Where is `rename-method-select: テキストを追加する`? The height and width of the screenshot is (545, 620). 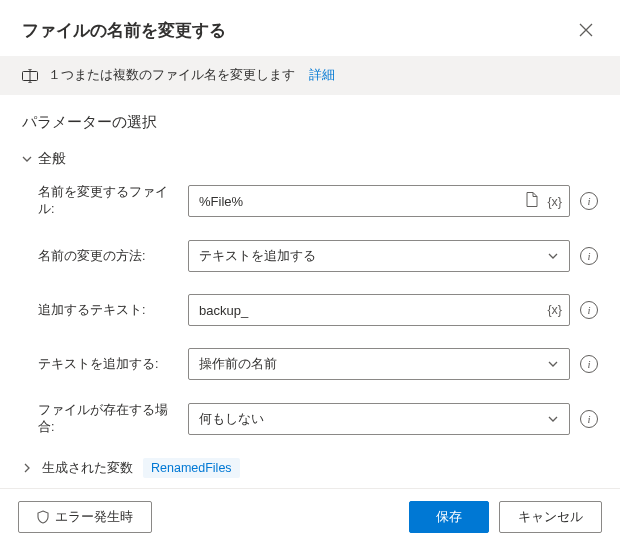 rename-method-select: テキストを追加する is located at coordinates (379, 256).